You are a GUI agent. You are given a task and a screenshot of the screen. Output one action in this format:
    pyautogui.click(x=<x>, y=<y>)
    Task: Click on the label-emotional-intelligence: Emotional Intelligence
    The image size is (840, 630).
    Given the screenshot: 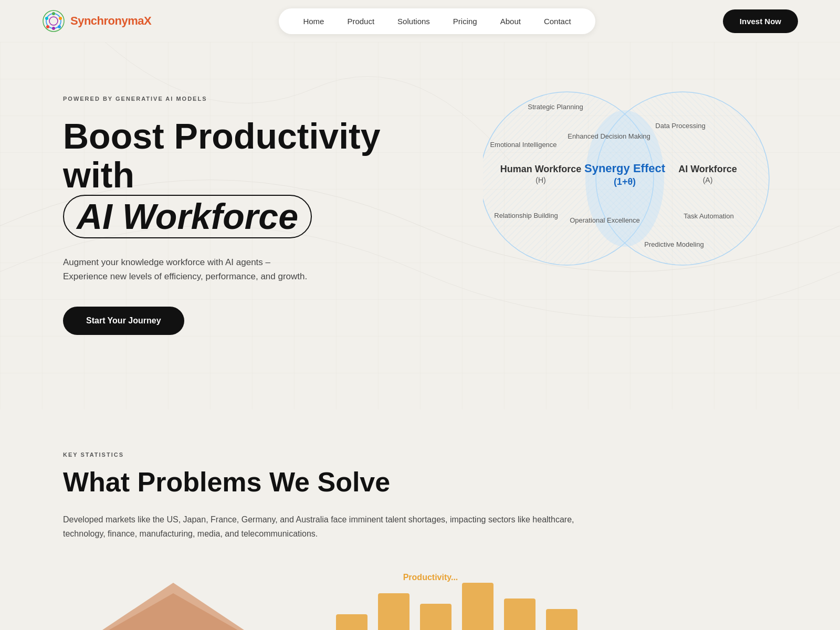 What is the action you would take?
    pyautogui.click(x=523, y=145)
    